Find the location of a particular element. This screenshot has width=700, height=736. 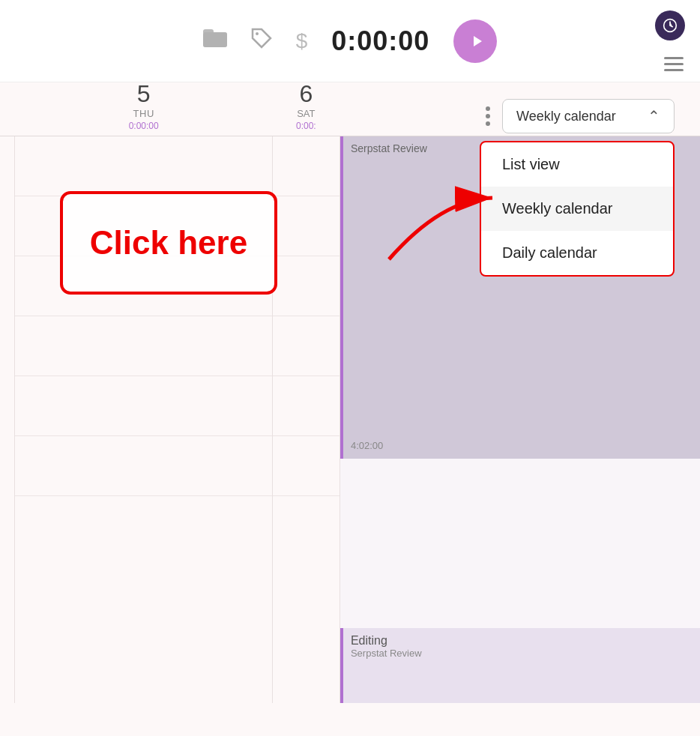

editing-subtitle: Serpstat Review is located at coordinates (522, 654).